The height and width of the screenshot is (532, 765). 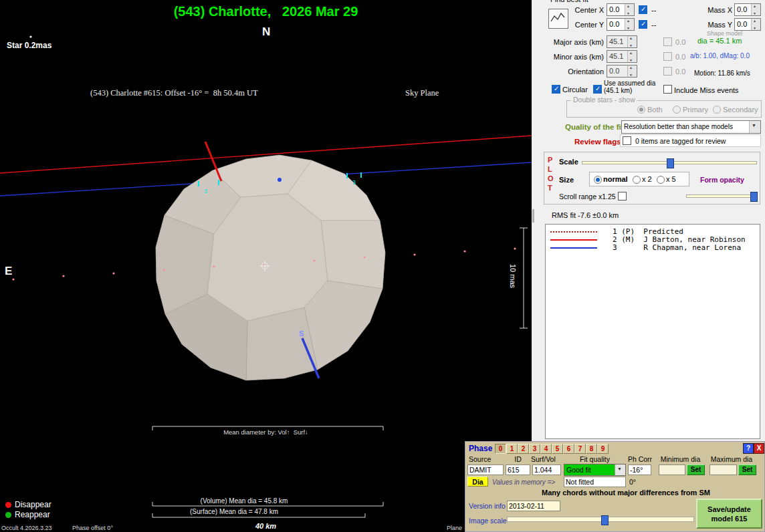 What do you see at coordinates (654, 10) in the screenshot?
I see `center-x-dash: --` at bounding box center [654, 10].